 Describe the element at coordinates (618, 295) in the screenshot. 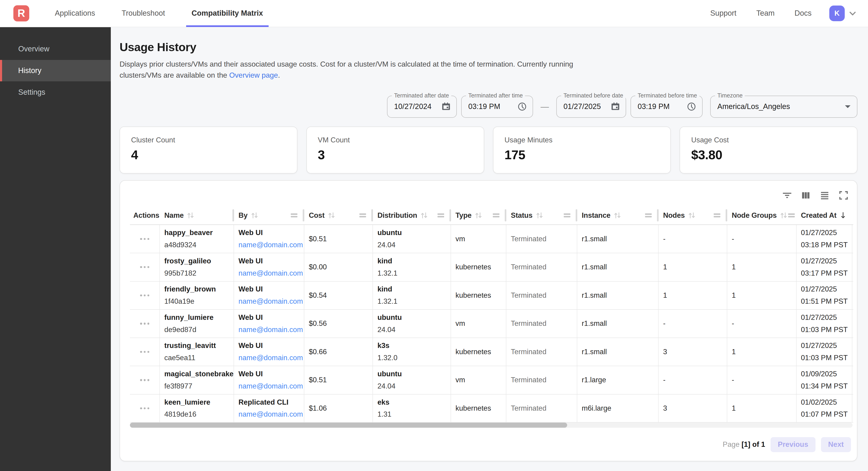

I see `instance-cell: r1.small` at that location.